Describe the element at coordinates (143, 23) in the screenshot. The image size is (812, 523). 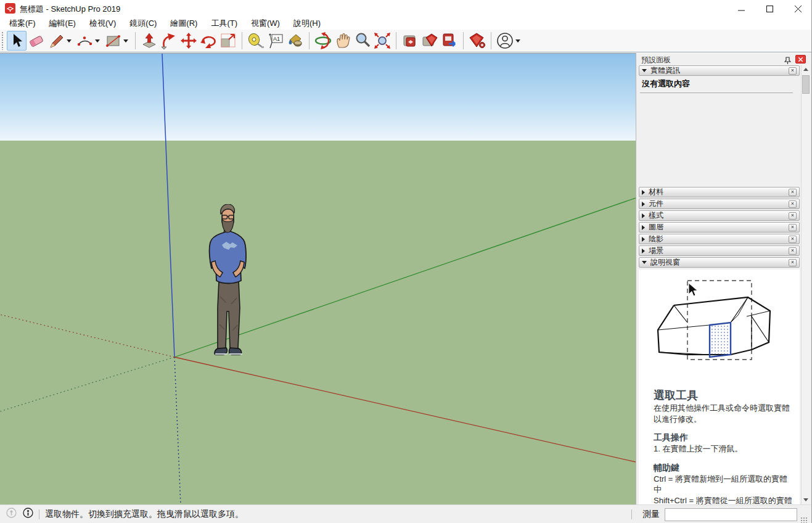
I see `menu-camera: 鏡頭(C)` at that location.